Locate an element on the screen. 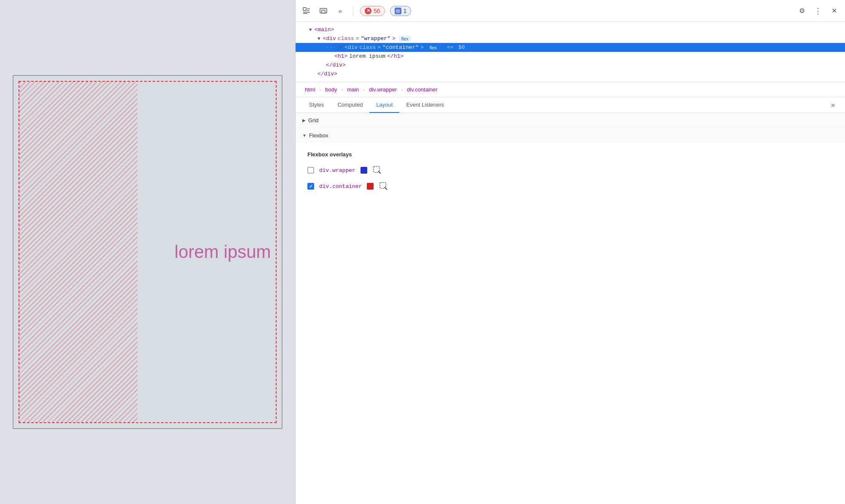 The image size is (845, 504). dom-line-wrapper-close: </div> is located at coordinates (570, 74).